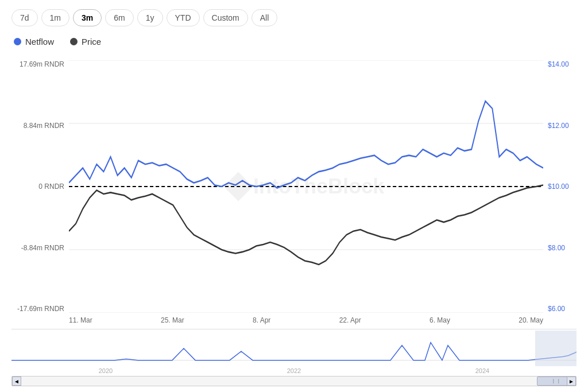 The image size is (588, 392). Describe the element at coordinates (226, 18) in the screenshot. I see `time-btn-custom: Custom` at that location.